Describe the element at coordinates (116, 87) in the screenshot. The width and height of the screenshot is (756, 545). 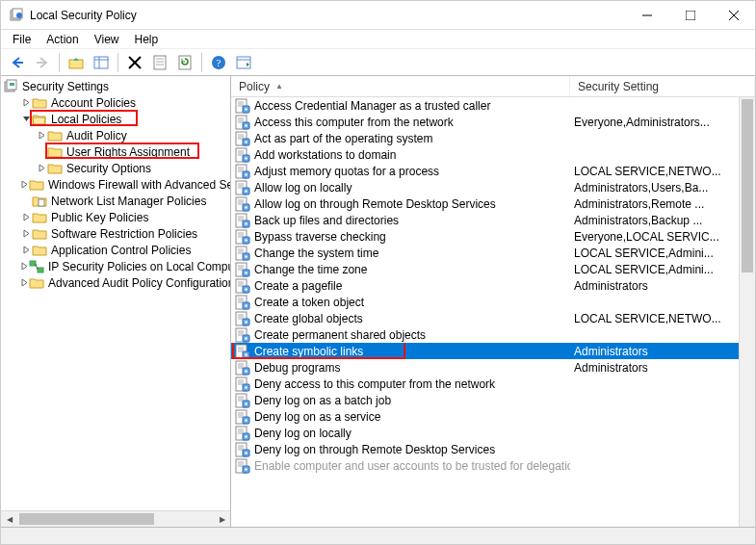
I see `tree-root: Security Settings` at that location.